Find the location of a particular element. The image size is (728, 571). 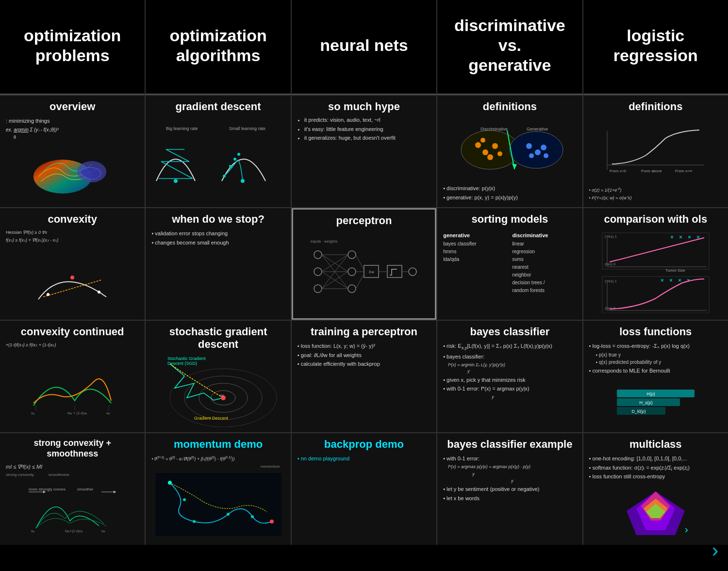

cell-logreg-def: definitions From x=0 From x=∞ From above… is located at coordinates (656, 151).